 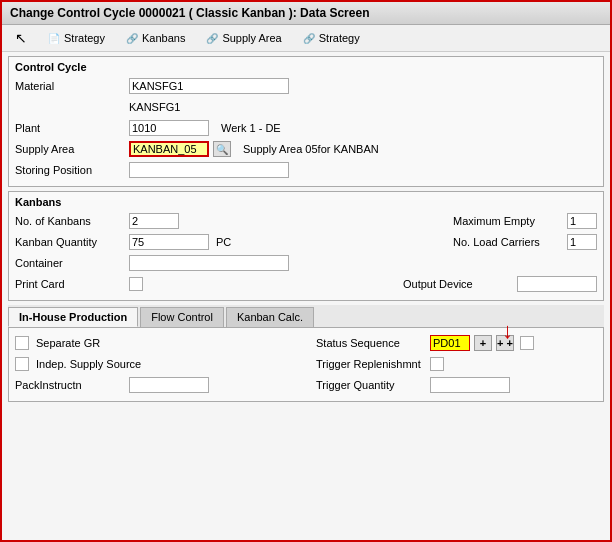 What do you see at coordinates (132, 38) in the screenshot?
I see `link-icon-kanbans: 🔗` at bounding box center [132, 38].